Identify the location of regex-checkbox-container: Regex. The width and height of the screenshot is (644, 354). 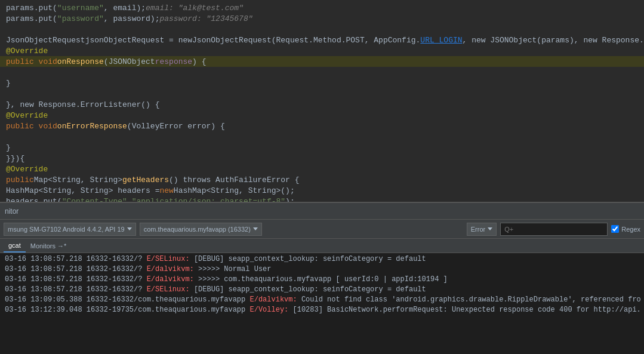
(625, 229).